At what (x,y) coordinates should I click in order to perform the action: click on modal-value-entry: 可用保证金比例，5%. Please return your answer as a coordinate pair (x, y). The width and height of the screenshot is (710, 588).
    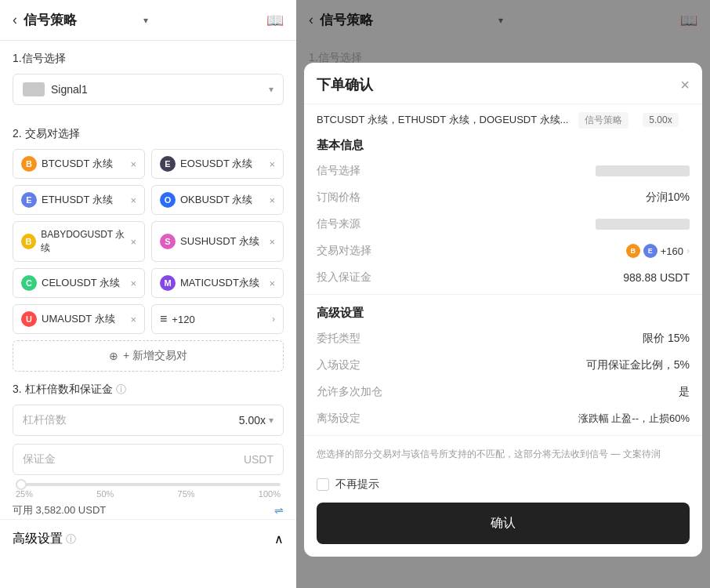
    Looking at the image, I should click on (638, 365).